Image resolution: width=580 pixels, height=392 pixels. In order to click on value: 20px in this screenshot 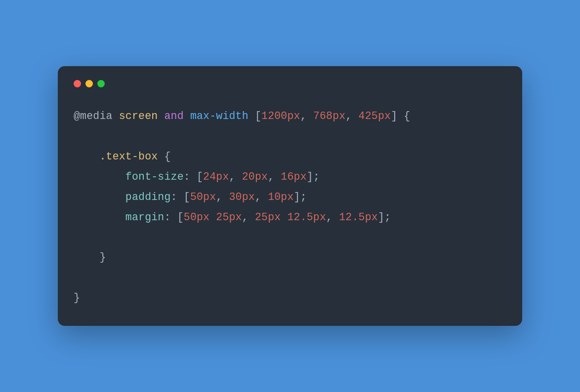, I will do `click(255, 177)`.